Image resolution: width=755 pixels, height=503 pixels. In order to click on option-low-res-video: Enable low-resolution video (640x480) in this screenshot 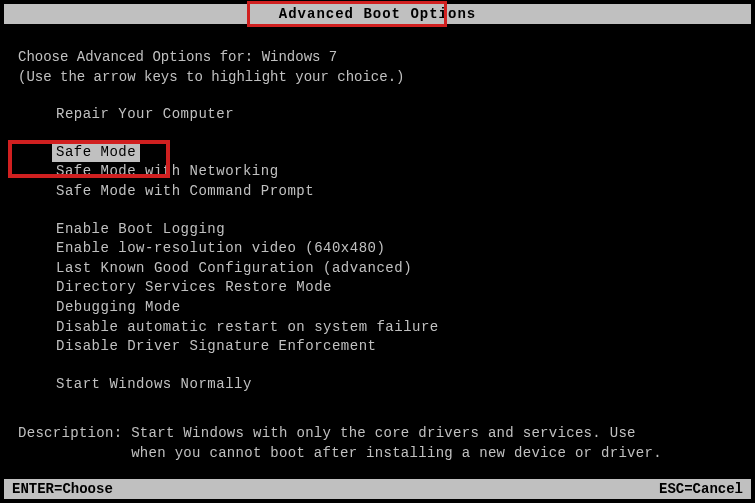, I will do `click(396, 249)`.